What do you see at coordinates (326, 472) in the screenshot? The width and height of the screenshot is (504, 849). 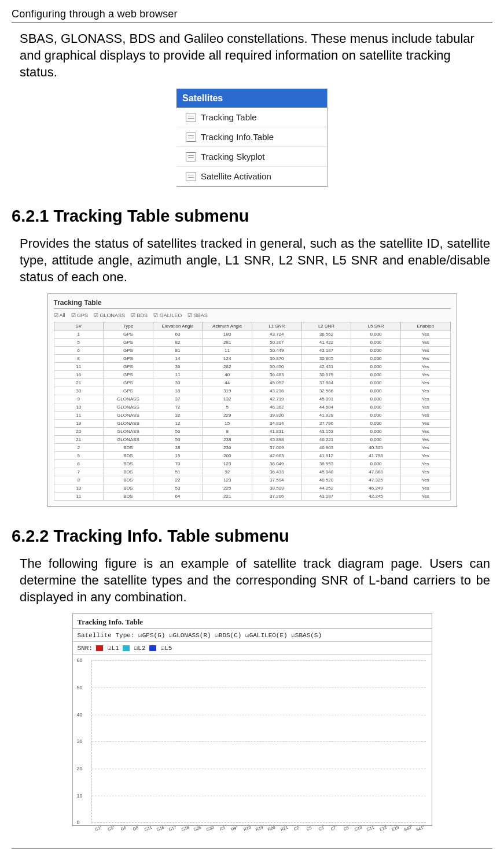 I see `table-cell: 45.048` at bounding box center [326, 472].